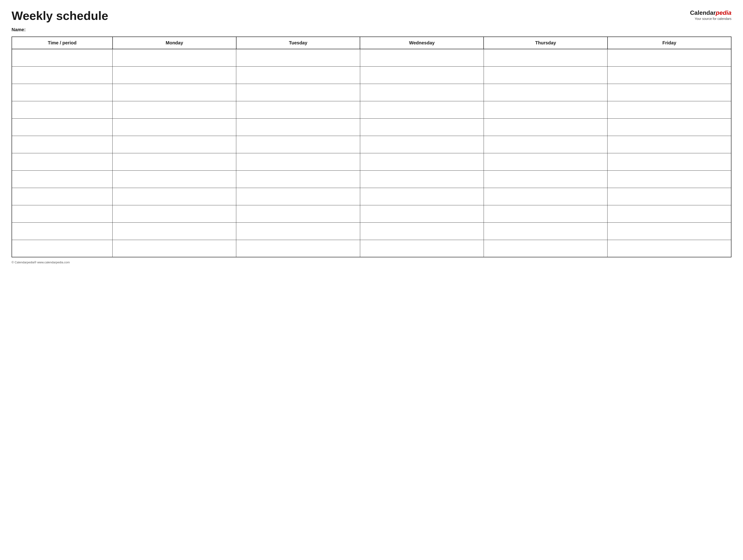 This screenshot has height=560, width=743. Describe the element at coordinates (713, 19) in the screenshot. I see `logo-subtitle: Your source for calendars` at that location.